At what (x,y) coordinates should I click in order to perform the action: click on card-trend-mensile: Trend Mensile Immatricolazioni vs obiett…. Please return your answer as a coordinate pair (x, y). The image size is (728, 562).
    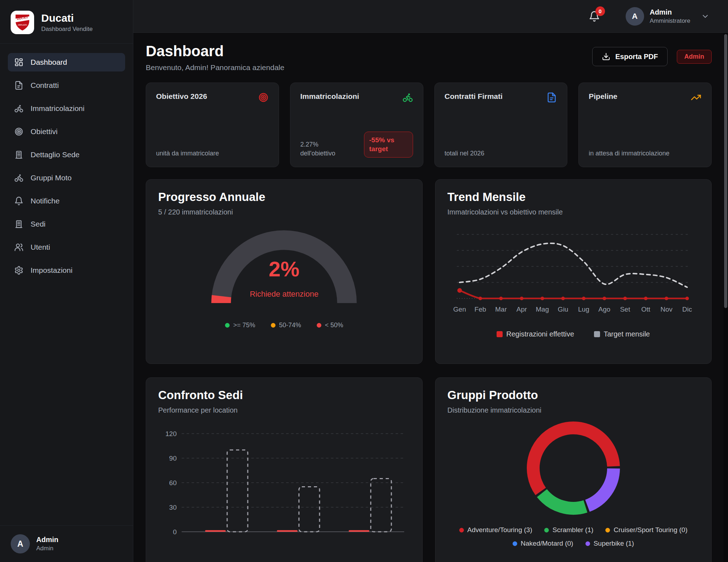
    Looking at the image, I should click on (574, 272).